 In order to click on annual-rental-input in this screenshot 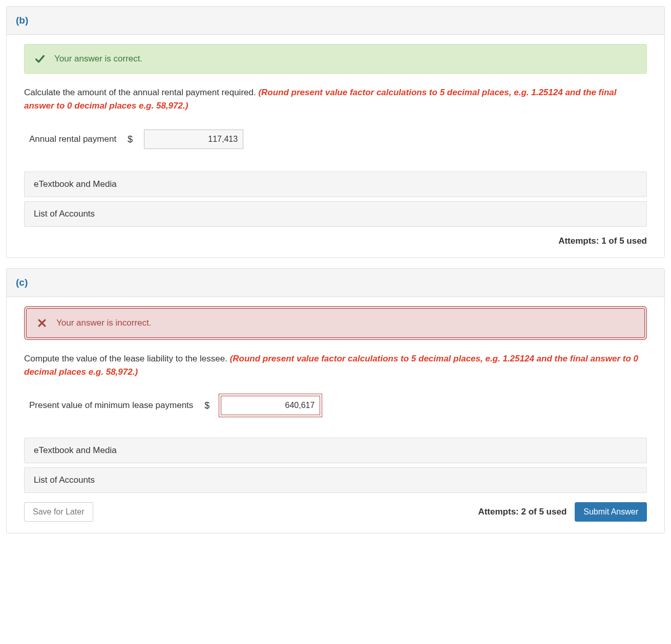, I will do `click(194, 139)`.